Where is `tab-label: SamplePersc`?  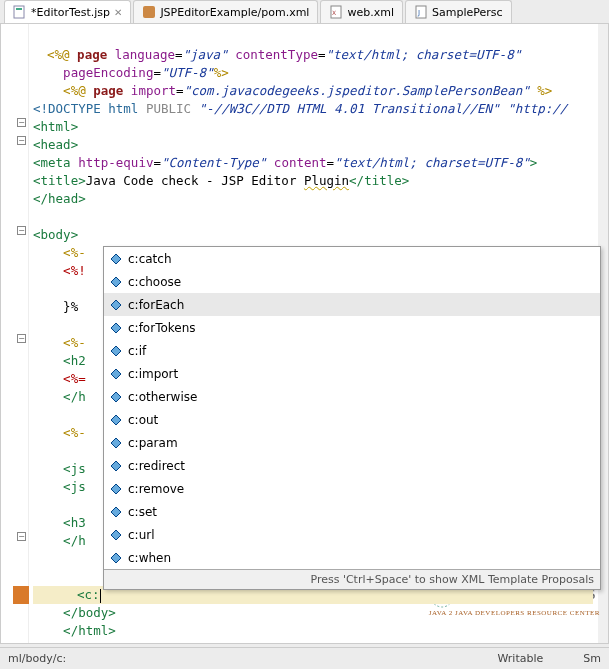
tab-label: SamplePersc is located at coordinates (468, 12).